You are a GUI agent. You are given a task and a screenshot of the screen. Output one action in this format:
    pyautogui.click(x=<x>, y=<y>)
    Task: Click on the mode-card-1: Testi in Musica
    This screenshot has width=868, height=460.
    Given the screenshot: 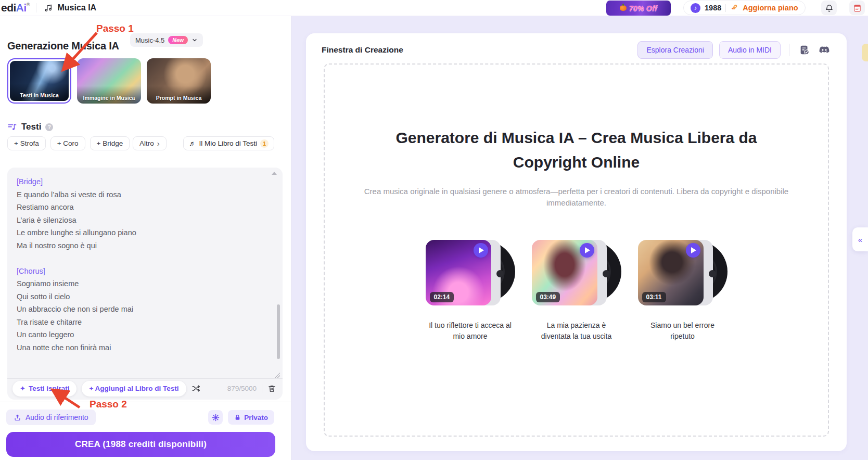 What is the action you would take?
    pyautogui.click(x=40, y=81)
    